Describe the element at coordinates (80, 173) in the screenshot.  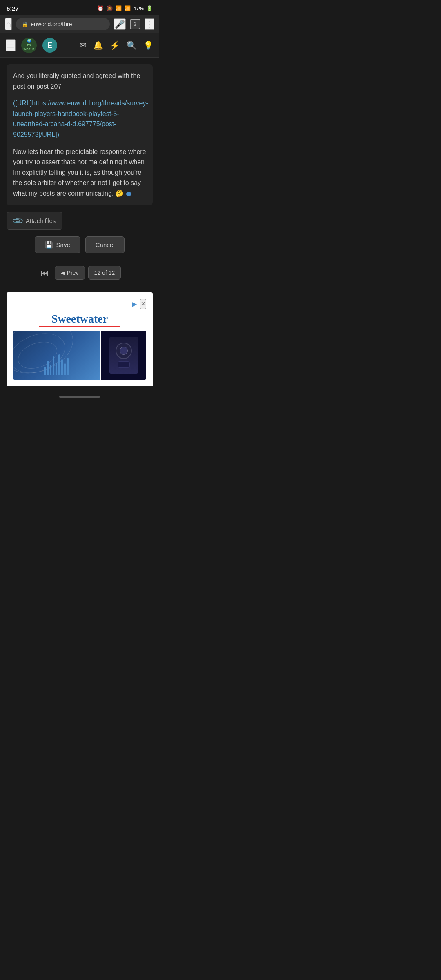
I see `post-paragraph-3: Now lets hear the predictable response w…` at that location.